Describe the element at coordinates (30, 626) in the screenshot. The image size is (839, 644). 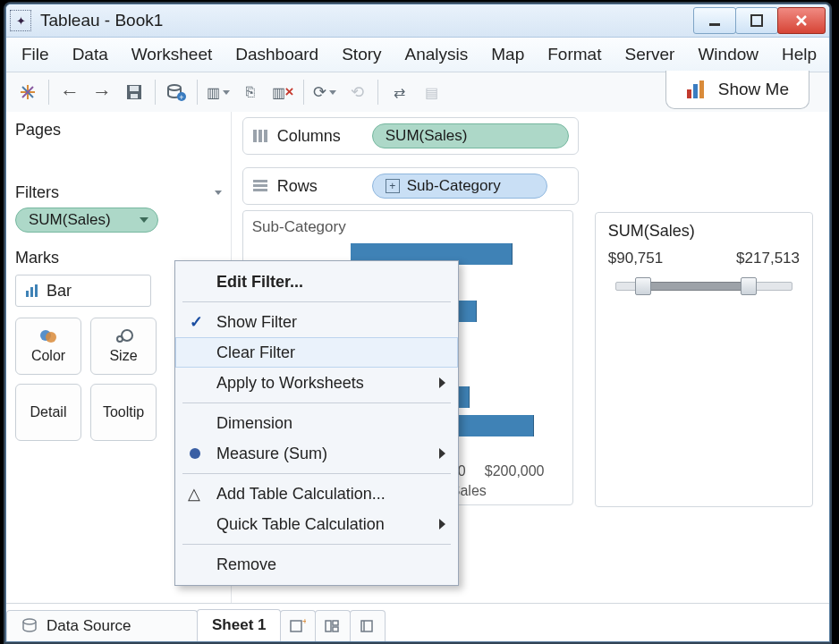
I see `datasource-icon` at that location.